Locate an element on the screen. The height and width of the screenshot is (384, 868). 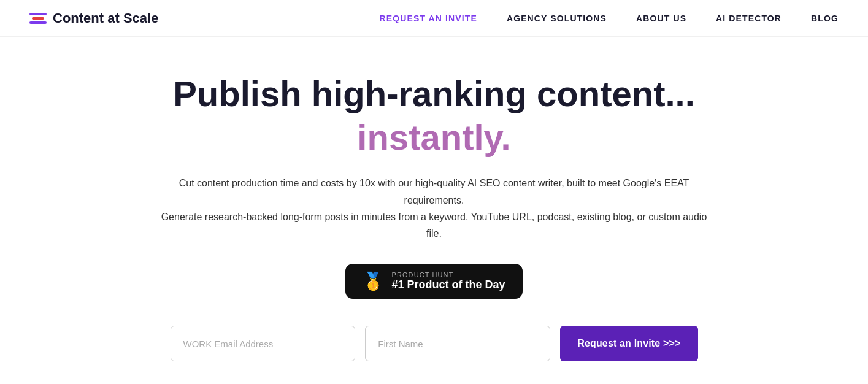
ph-badge-title: #1 Product of the Day is located at coordinates (448, 285).